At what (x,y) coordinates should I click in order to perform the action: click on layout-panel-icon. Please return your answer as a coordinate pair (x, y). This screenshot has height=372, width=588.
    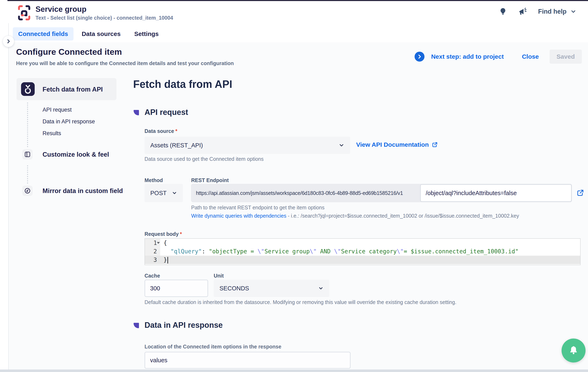
    Looking at the image, I should click on (27, 154).